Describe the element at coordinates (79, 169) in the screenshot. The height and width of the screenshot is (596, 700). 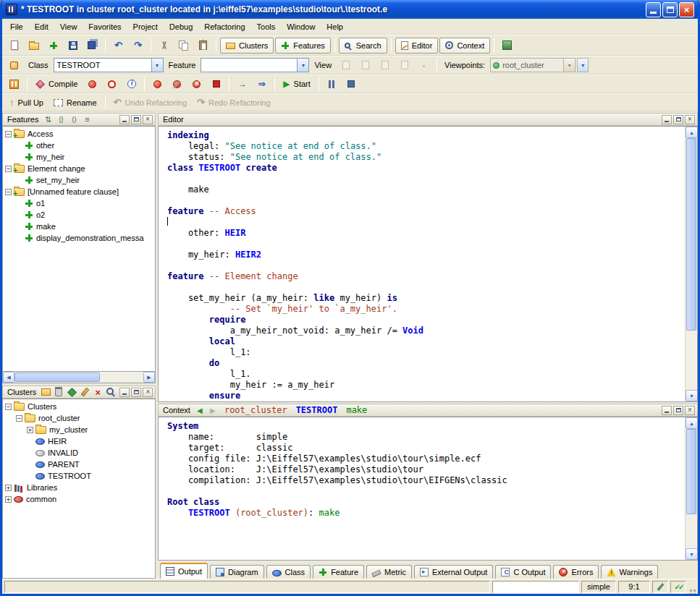
I see `tree-item-element-change: −Element change` at that location.